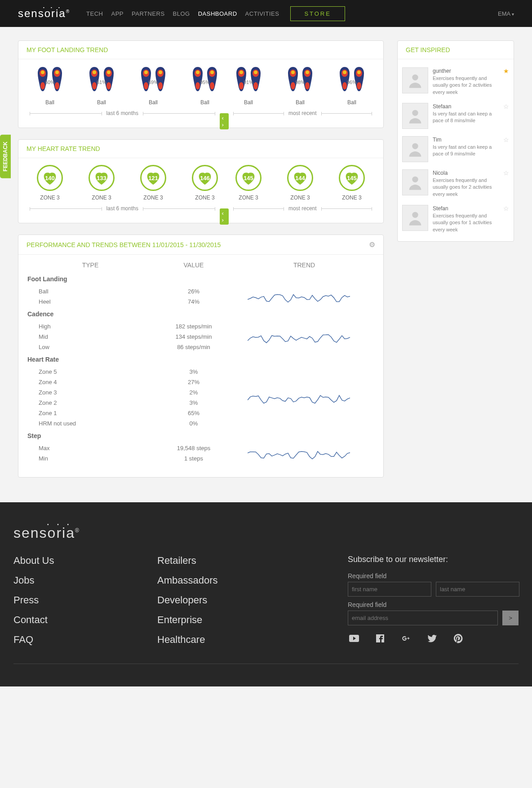 This screenshot has width=532, height=788. What do you see at coordinates (506, 13) in the screenshot?
I see `user-menu: EMA` at bounding box center [506, 13].